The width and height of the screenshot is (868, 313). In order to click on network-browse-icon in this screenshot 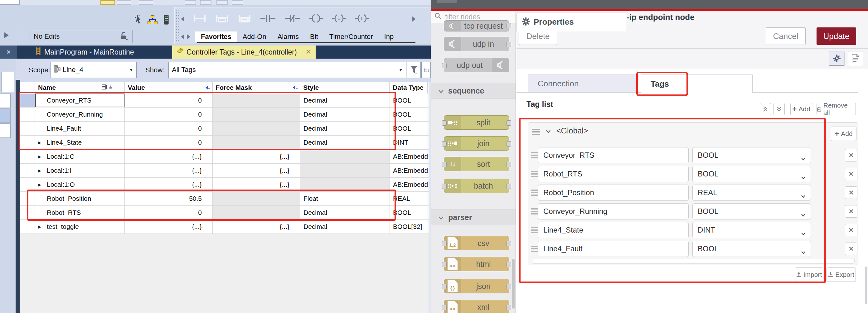, I will do `click(152, 20)`.